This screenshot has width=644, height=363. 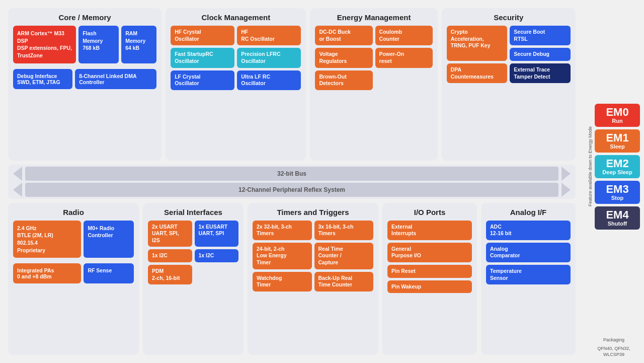 I want to click on analog-grid: ADC 12-16 bit Analog Comparator Temperat…, so click(x=528, y=253).